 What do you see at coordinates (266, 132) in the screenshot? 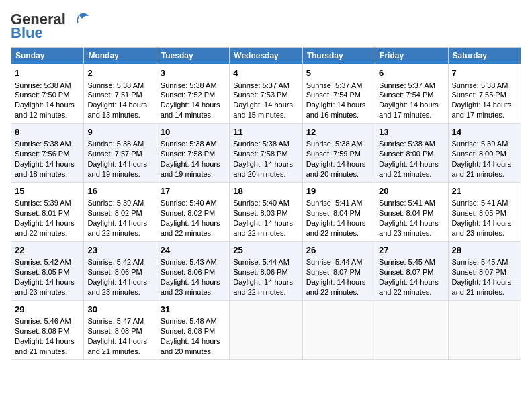
I see `day-number: 11` at bounding box center [266, 132].